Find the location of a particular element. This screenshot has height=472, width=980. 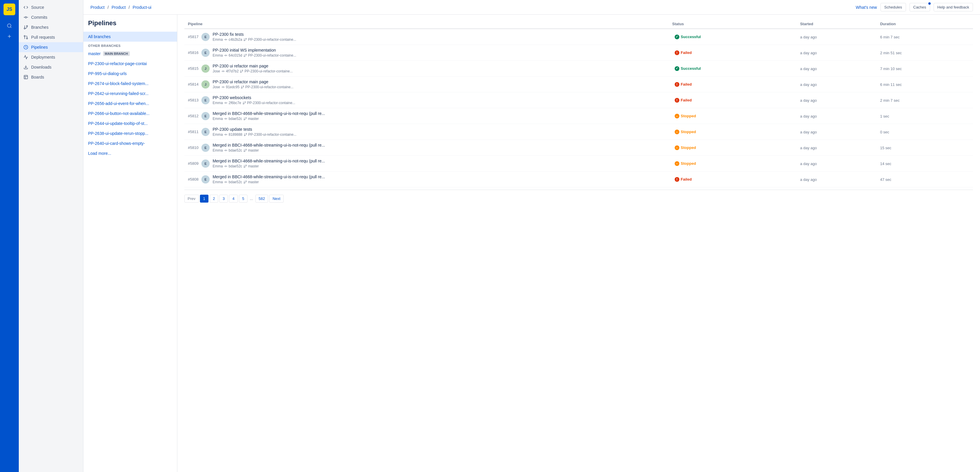

pipeline-cell: #5808 E Merged in BBCI-4668-while-stream… is located at coordinates (427, 179).